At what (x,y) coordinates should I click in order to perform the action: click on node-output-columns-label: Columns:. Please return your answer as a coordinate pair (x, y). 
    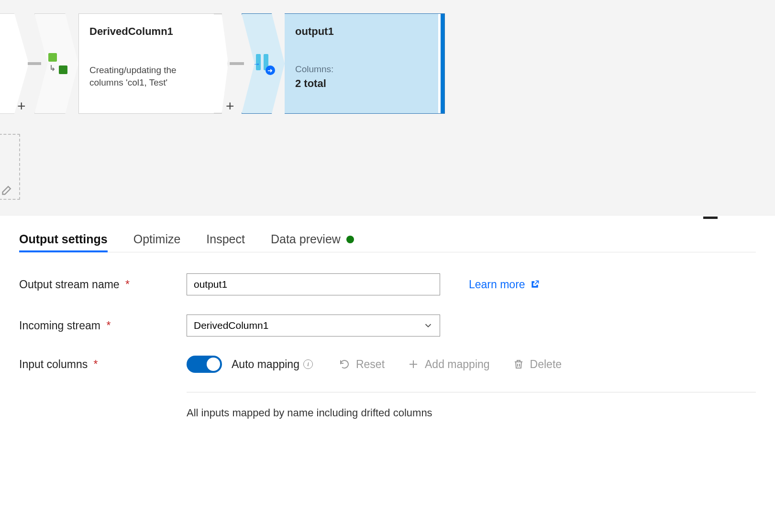
    Looking at the image, I should click on (360, 69).